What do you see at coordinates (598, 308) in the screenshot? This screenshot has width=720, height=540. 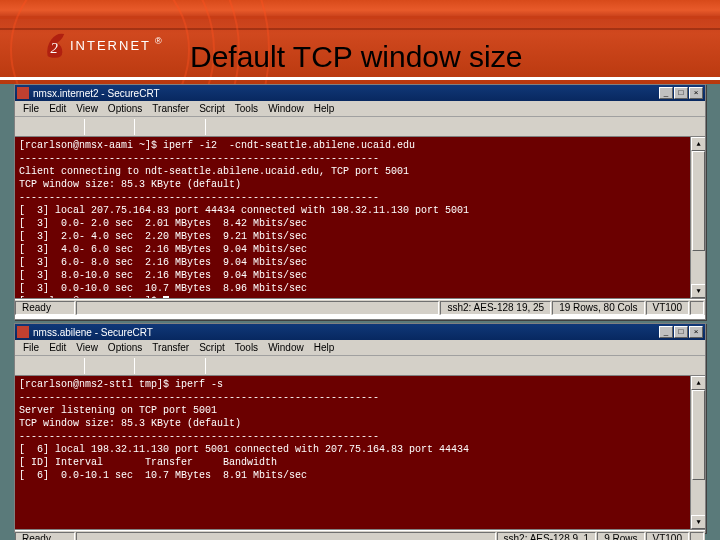 I see `status-cell: 19 Rows, 80 Cols` at bounding box center [598, 308].